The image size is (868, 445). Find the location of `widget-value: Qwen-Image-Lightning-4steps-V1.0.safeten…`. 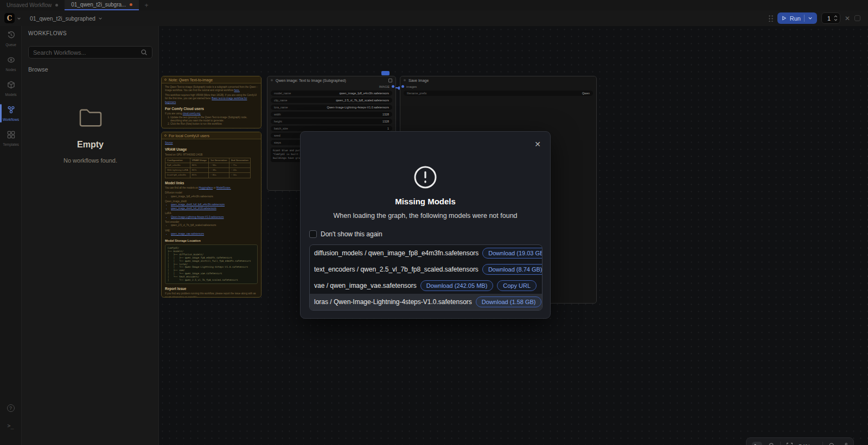

widget-value: Qwen-Image-Lightning-4steps-V1.0.safeten… is located at coordinates (358, 107).